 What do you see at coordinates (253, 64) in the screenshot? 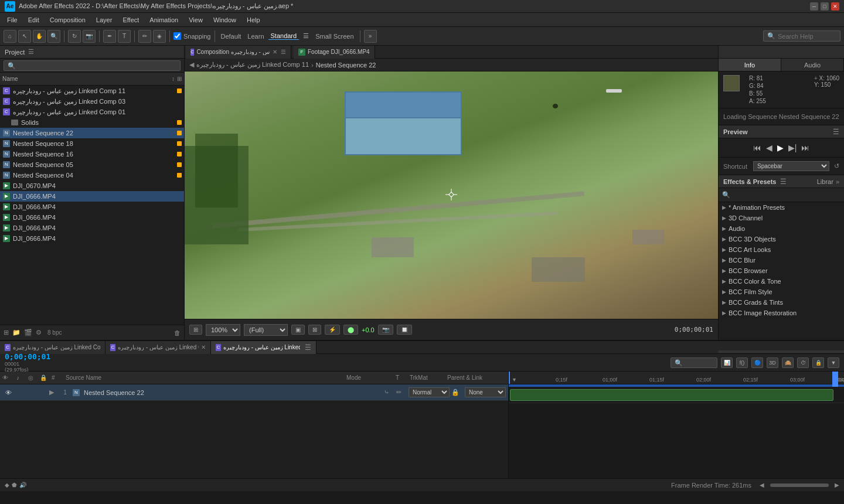
I see `breadcrumb-path1: زمین عباس - رودبارچیره Linked Comp 11` at bounding box center [253, 64].